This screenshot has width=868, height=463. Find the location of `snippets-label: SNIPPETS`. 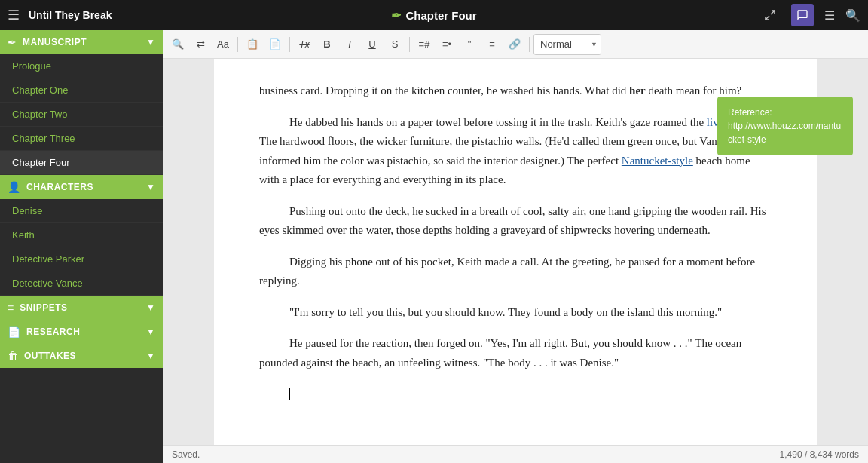

snippets-label: SNIPPETS is located at coordinates (83, 308).